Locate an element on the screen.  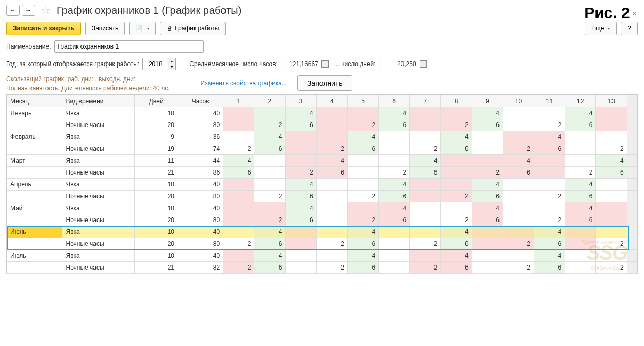
year-down-button: ▼ is located at coordinates (172, 67).